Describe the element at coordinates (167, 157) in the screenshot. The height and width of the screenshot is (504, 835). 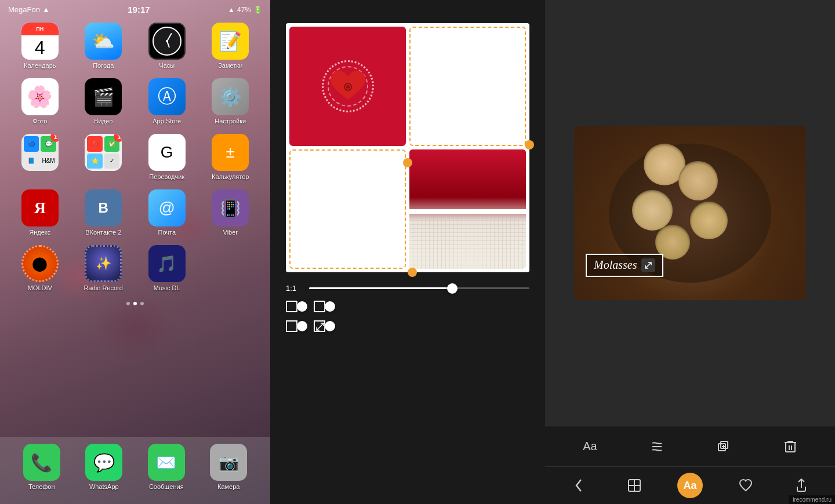
I see `app-translate: G Переводчик` at that location.